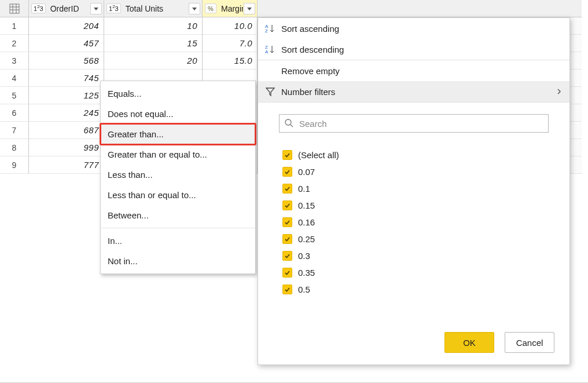  What do you see at coordinates (178, 114) in the screenshot?
I see `filter-not-equal: Does not equal...` at bounding box center [178, 114].